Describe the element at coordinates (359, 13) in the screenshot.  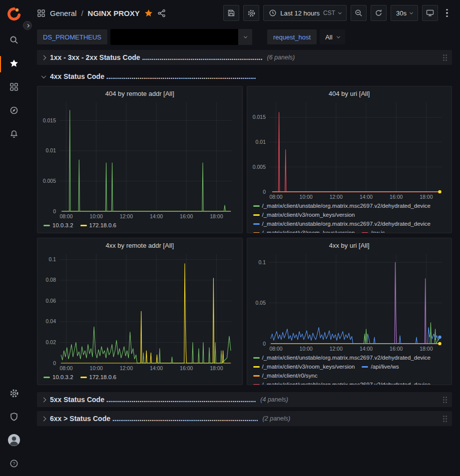
I see `zoom-out-button` at that location.